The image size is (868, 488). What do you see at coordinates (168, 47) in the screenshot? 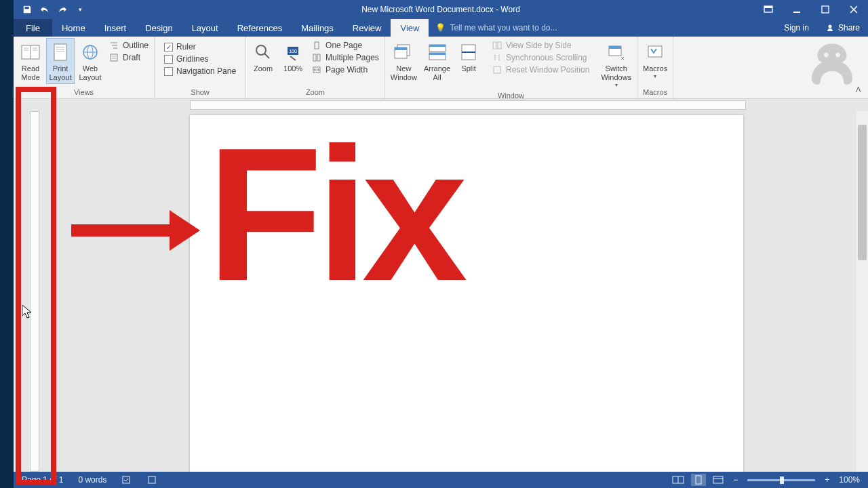
I see `checkbox-icon: ✓` at bounding box center [168, 47].